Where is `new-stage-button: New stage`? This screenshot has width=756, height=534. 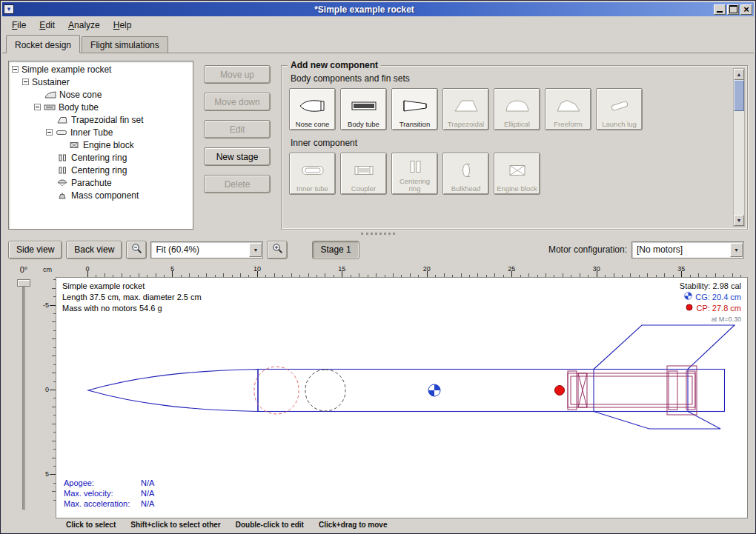 new-stage-button: New stage is located at coordinates (237, 157).